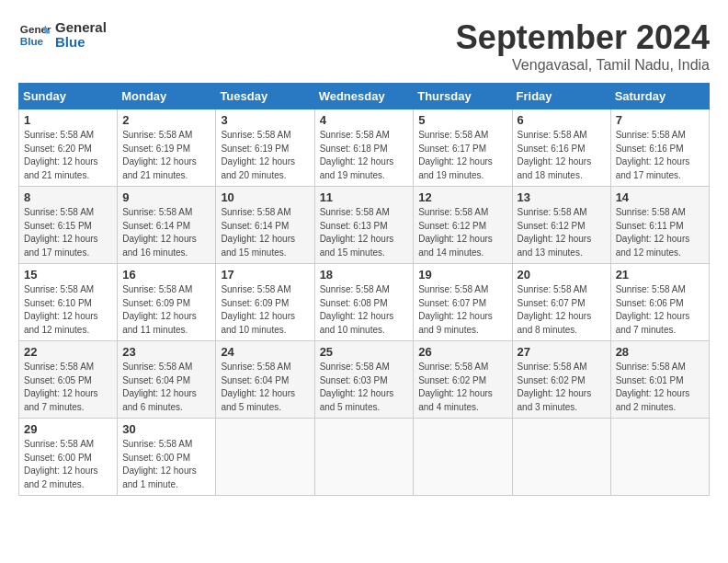 This screenshot has width=728, height=563. Describe the element at coordinates (583, 65) in the screenshot. I see `location-title: Vengavasal, Tamil Nadu, India` at that location.